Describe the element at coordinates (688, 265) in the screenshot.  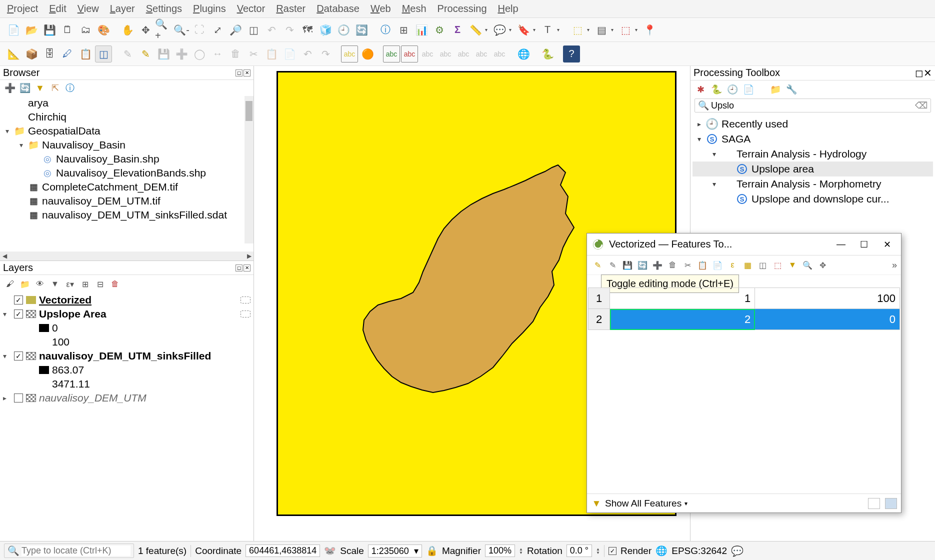
I see `cut-icon: ✂` at that location.